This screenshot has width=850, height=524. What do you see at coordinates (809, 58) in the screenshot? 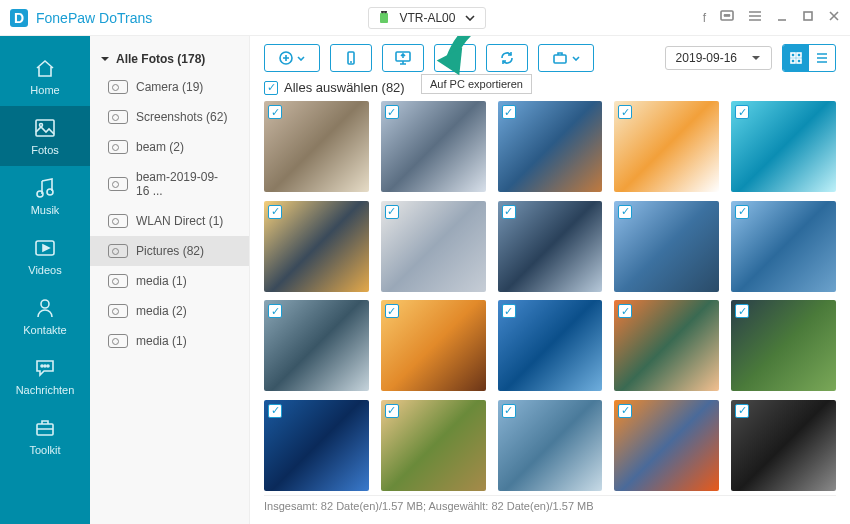
I see `view-toggle` at bounding box center [809, 58].